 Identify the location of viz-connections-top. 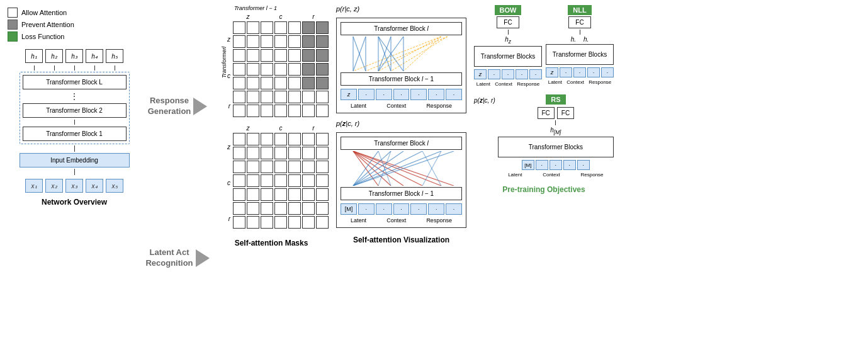
(402, 54).